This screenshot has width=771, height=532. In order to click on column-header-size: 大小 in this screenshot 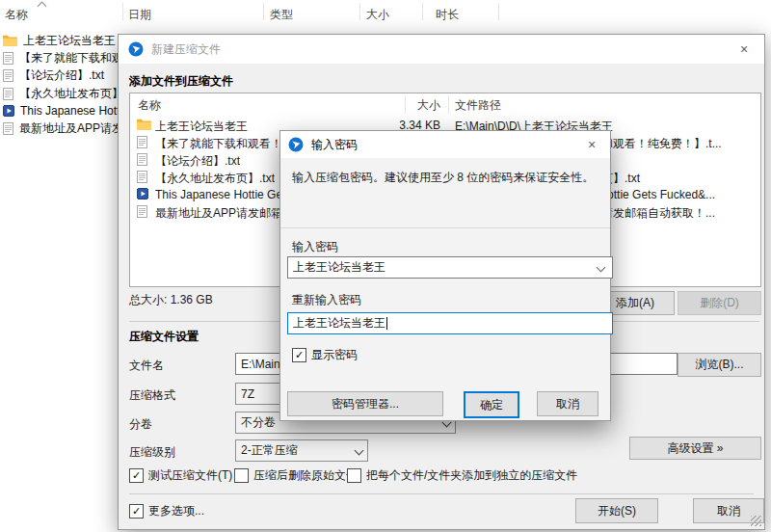, I will do `click(378, 15)`.